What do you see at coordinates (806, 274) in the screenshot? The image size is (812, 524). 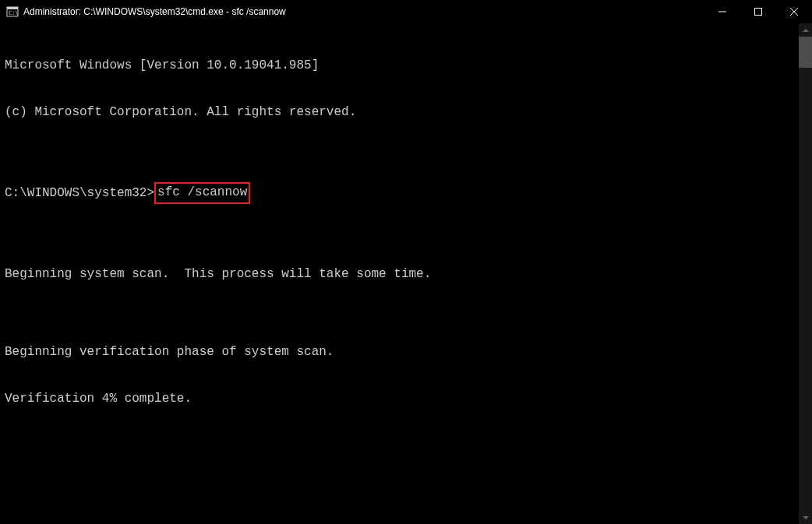 I see `scrollbar` at bounding box center [806, 274].